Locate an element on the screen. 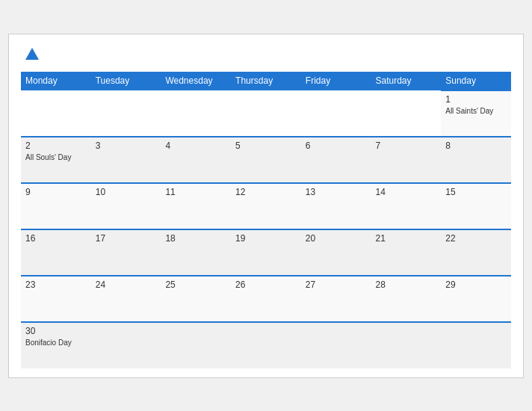  day-number: 27 is located at coordinates (336, 285).